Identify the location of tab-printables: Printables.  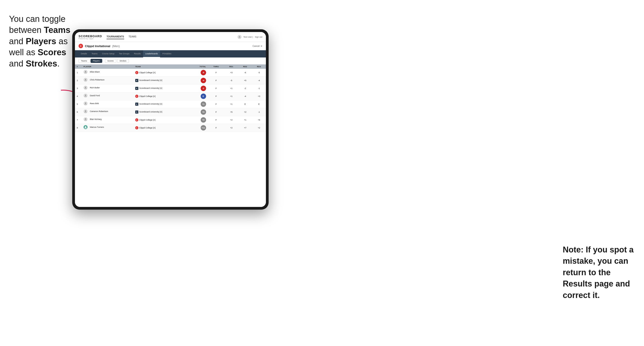
(167, 54).